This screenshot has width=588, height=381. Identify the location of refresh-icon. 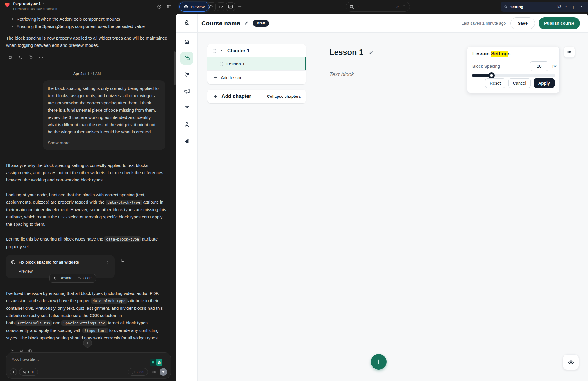
(404, 7).